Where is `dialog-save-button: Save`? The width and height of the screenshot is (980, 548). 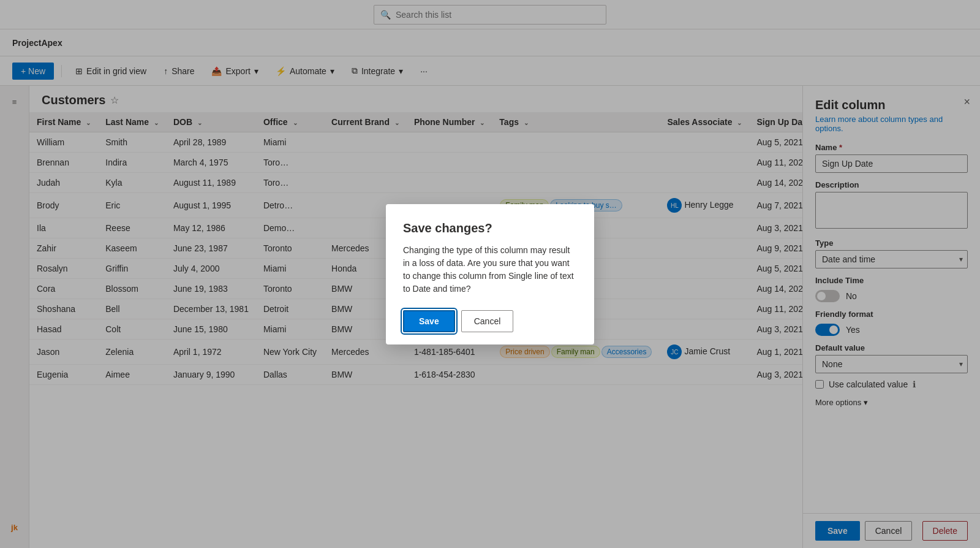 dialog-save-button: Save is located at coordinates (429, 321).